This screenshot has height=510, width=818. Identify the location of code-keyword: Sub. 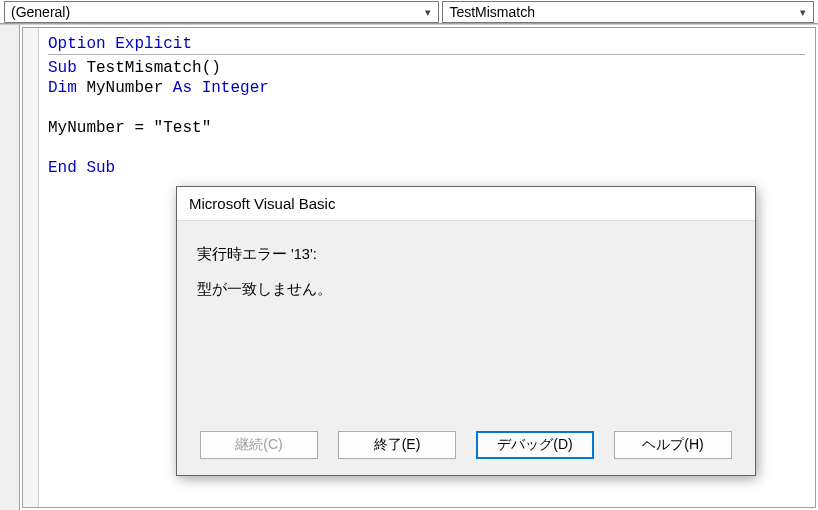
(62, 68).